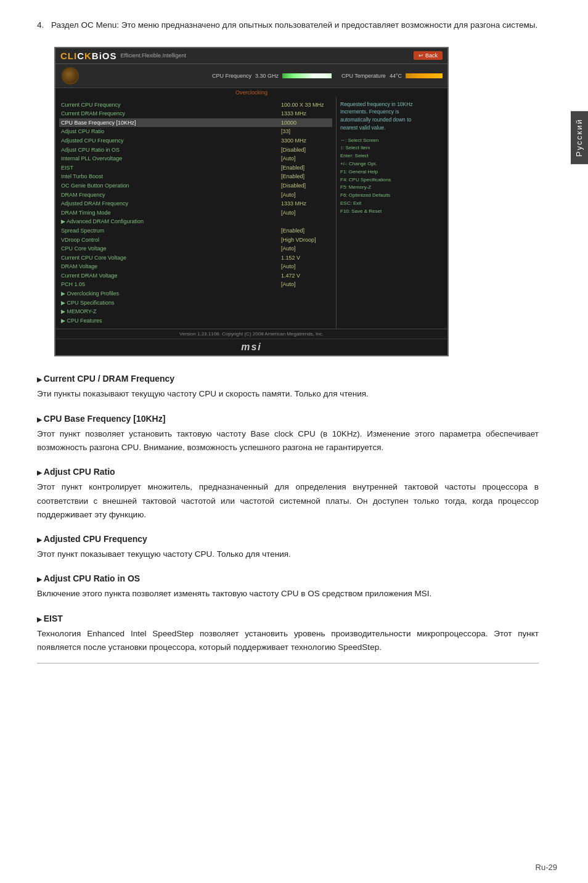 The height and width of the screenshot is (883, 588). Describe the element at coordinates (196, 195) in the screenshot. I see `bios-menu-item: DRAM Frequency[Auto]` at that location.